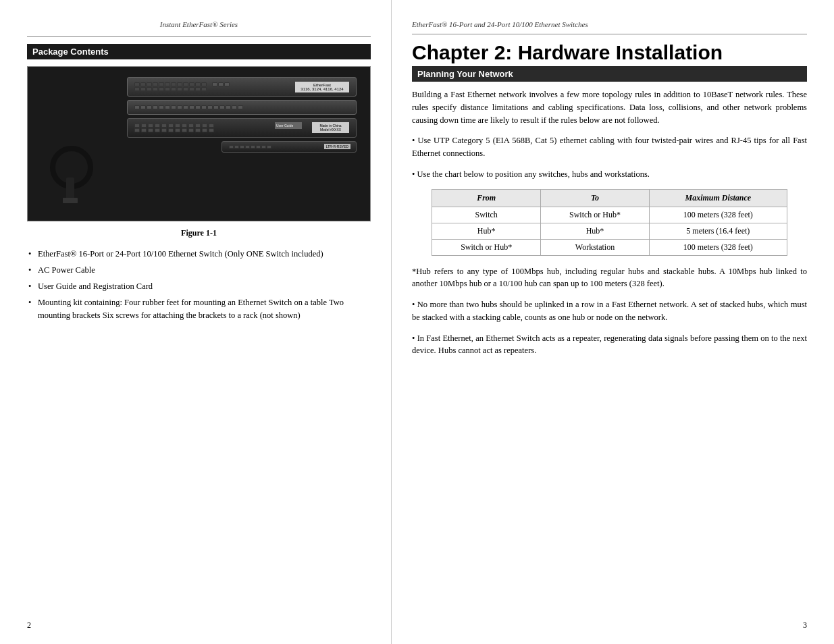  I want to click on cable-image, so click(72, 172).